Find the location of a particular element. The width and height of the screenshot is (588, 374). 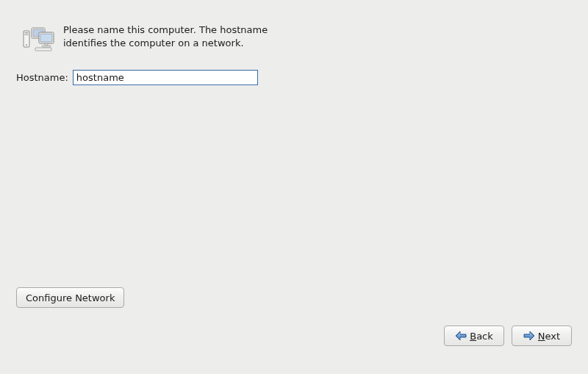

next-button-label: Next is located at coordinates (549, 337).